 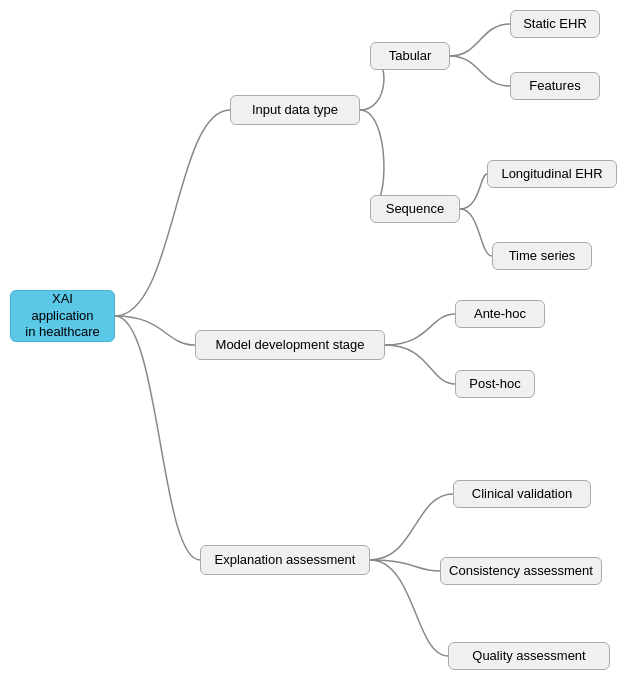 What do you see at coordinates (415, 209) in the screenshot?
I see `sequence-node: Sequence` at bounding box center [415, 209].